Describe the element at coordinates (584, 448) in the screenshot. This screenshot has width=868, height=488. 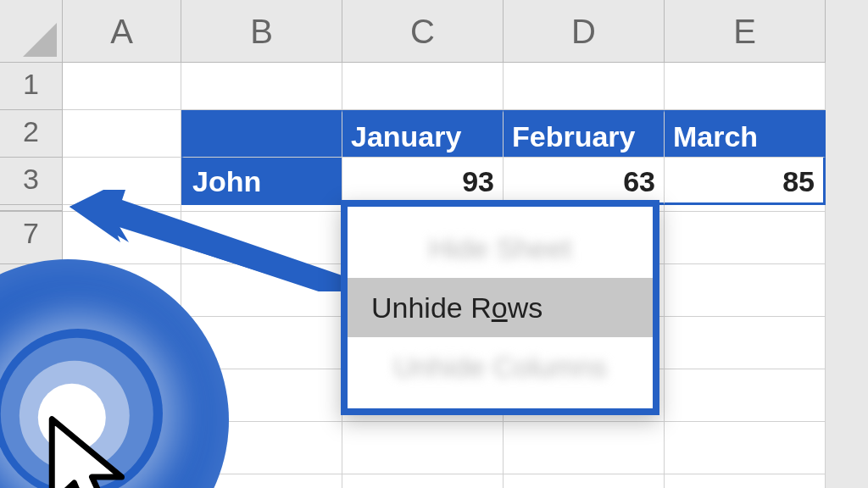
I see `cell-dx3` at that location.